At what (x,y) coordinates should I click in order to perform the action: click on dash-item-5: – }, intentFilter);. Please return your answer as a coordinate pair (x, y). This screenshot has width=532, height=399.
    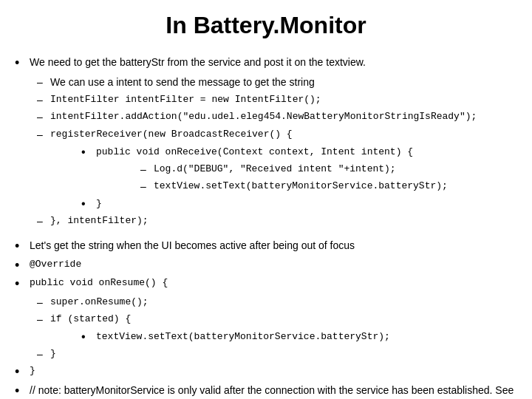
    Looking at the image, I should click on (277, 222).